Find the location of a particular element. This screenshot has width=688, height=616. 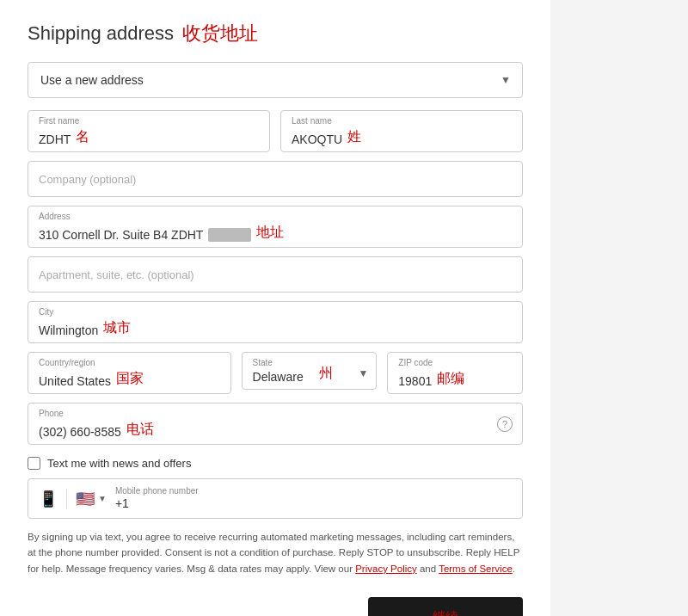

apartment-wrapper: Apartment, suite, etc. (optional) is located at coordinates (275, 274).